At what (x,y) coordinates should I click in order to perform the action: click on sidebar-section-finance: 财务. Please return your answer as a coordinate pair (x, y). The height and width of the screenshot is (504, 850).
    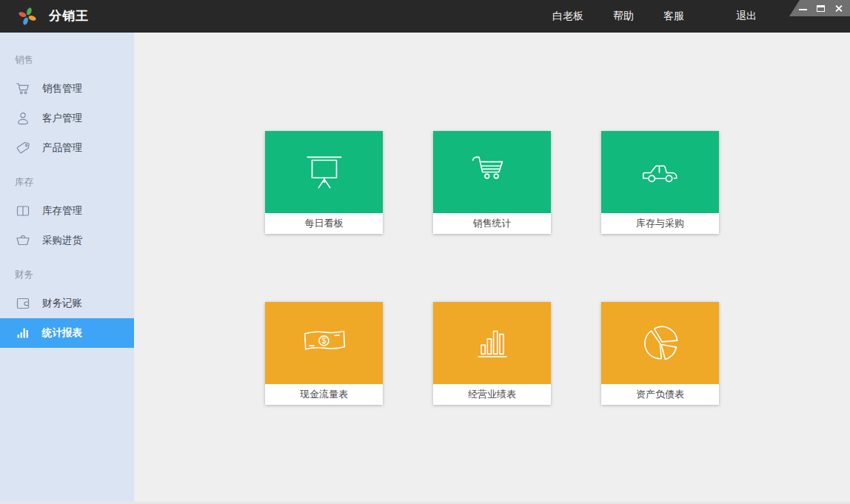
    Looking at the image, I should click on (74, 275).